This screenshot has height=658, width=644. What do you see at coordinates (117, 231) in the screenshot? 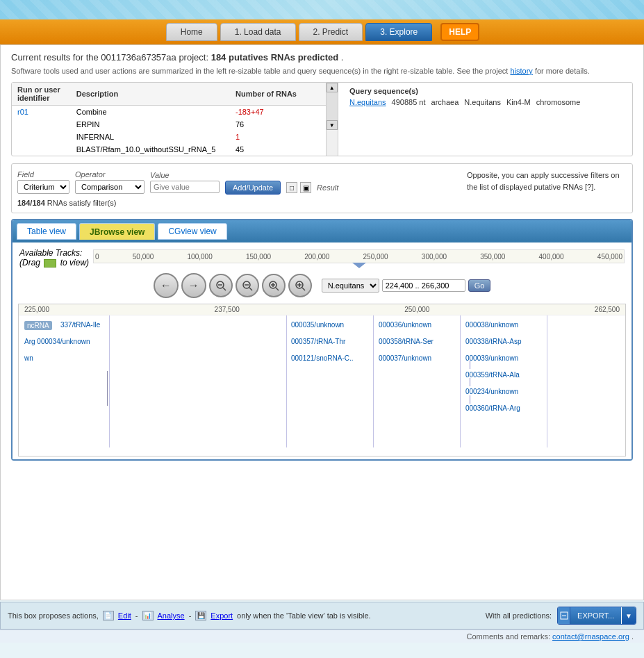
I see `tab-jbrowse-view: JBrowse view` at bounding box center [117, 231].